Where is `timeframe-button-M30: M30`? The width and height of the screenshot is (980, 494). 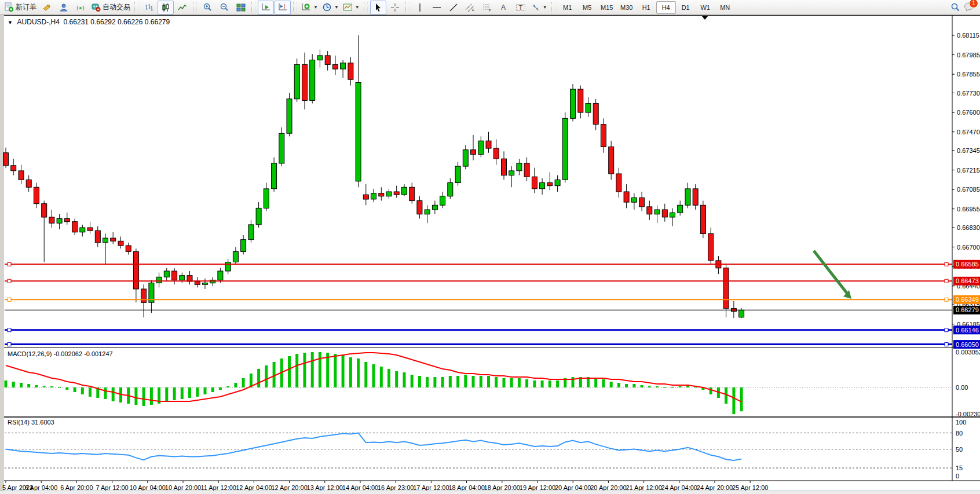 timeframe-button-M30: M30 is located at coordinates (627, 8).